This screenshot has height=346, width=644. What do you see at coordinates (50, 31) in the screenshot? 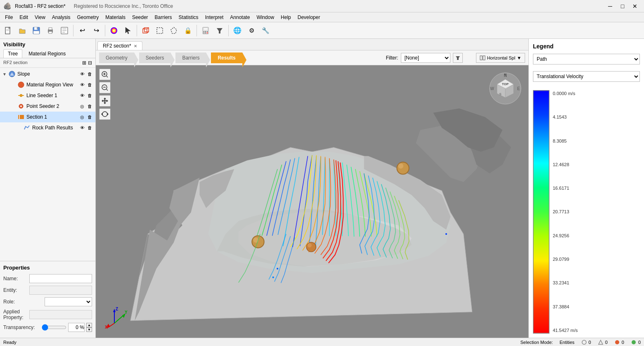
I see `print-button` at bounding box center [50, 31].